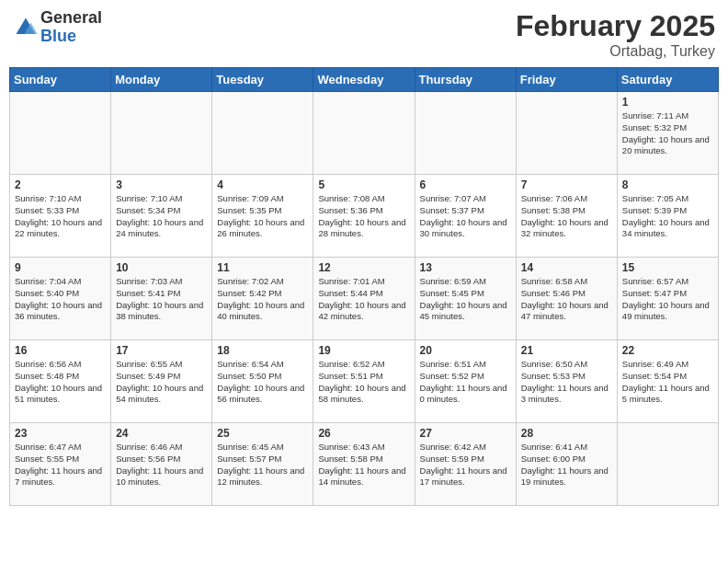 The height and width of the screenshot is (563, 728). I want to click on day-number: 12, so click(364, 268).